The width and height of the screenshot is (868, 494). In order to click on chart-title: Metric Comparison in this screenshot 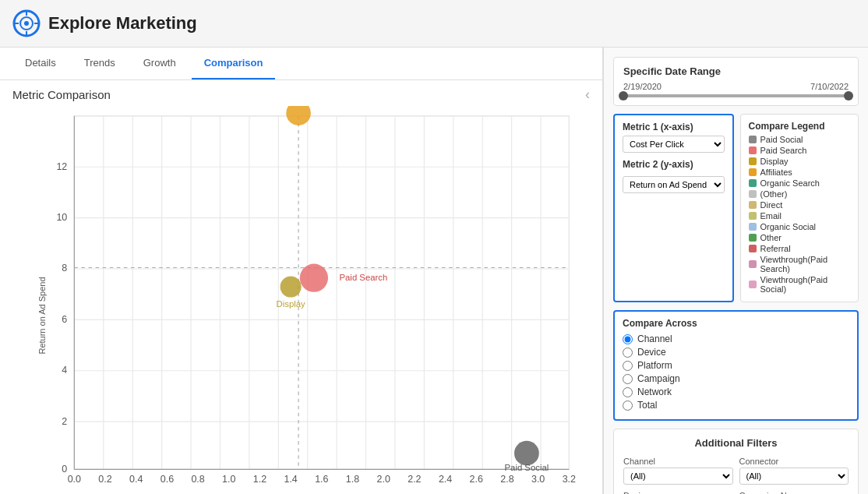, I will do `click(62, 95)`.